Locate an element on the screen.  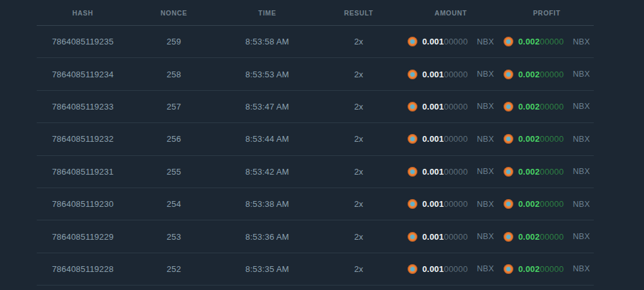
column-header-time: TIME is located at coordinates (267, 13).